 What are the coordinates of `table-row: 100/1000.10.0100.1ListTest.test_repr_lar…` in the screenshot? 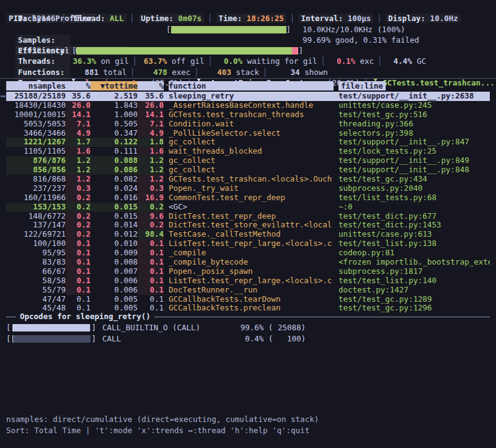 It's located at (248, 244).